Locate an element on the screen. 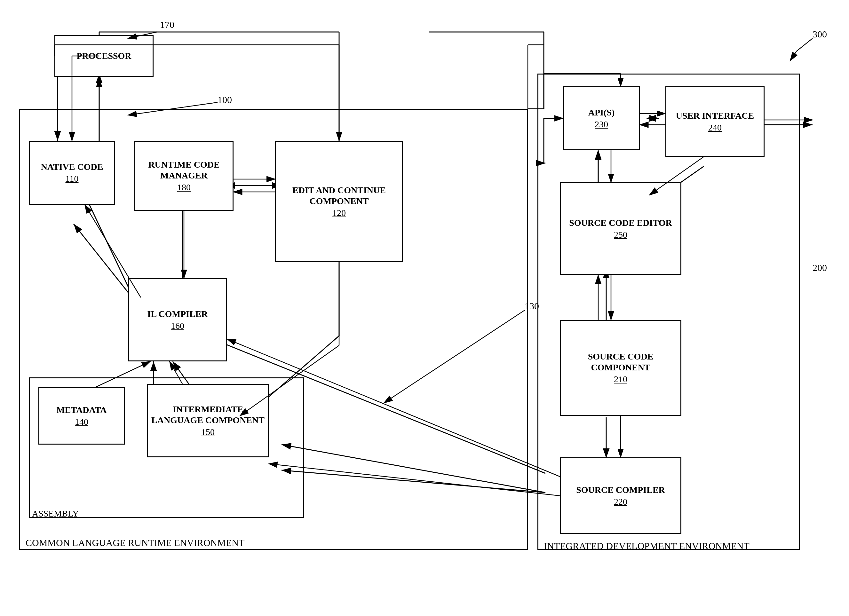 This screenshot has width=849, height=616. edit-continue-box: EDIT AND CONTINUE COMPONENT 120 is located at coordinates (339, 201).